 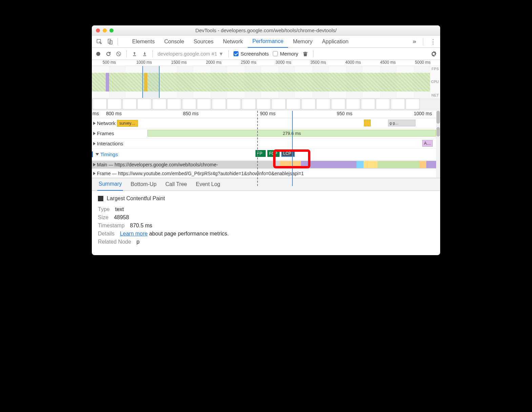 I want to click on inspect-icon, so click(x=99, y=42).